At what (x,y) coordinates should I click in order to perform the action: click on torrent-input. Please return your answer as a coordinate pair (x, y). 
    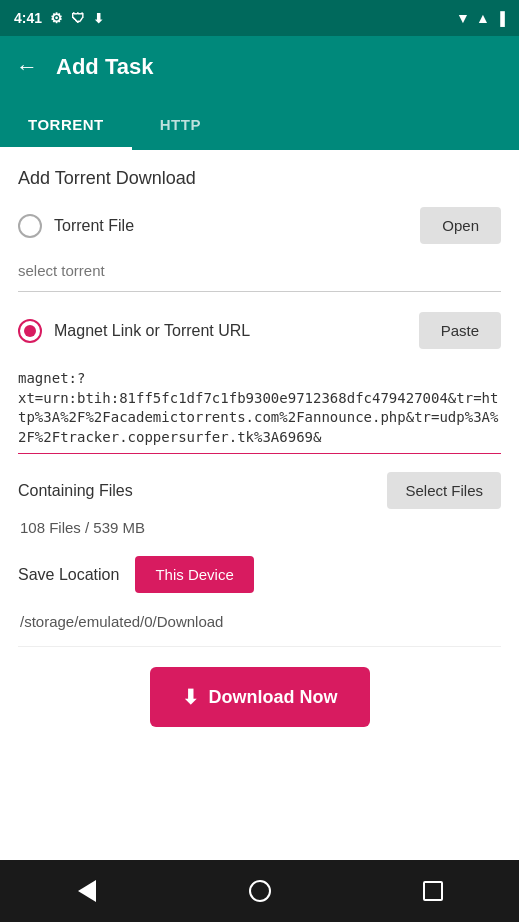
    Looking at the image, I should click on (260, 270).